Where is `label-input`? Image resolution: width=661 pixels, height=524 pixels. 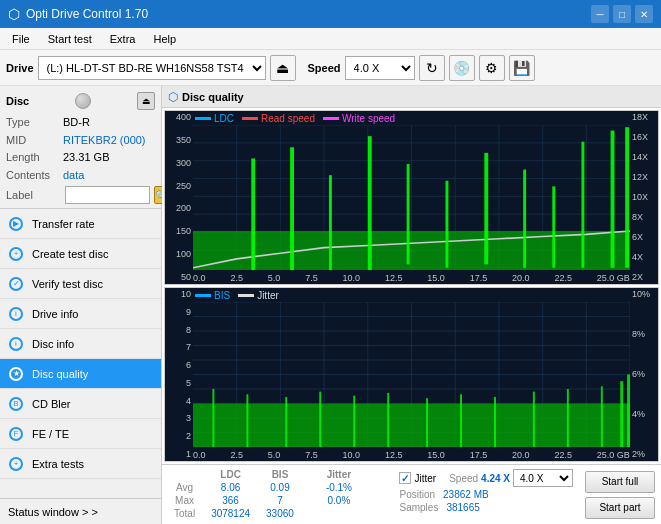 label-input is located at coordinates (108, 195).